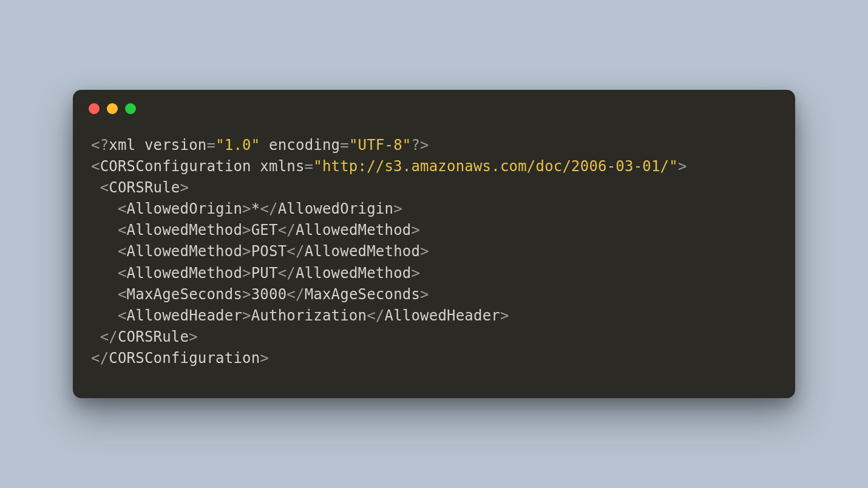 This screenshot has height=488, width=868. What do you see at coordinates (256, 273) in the screenshot?
I see `code-line: <AllowedMethod>PUT</AllowedMethod>` at bounding box center [256, 273].